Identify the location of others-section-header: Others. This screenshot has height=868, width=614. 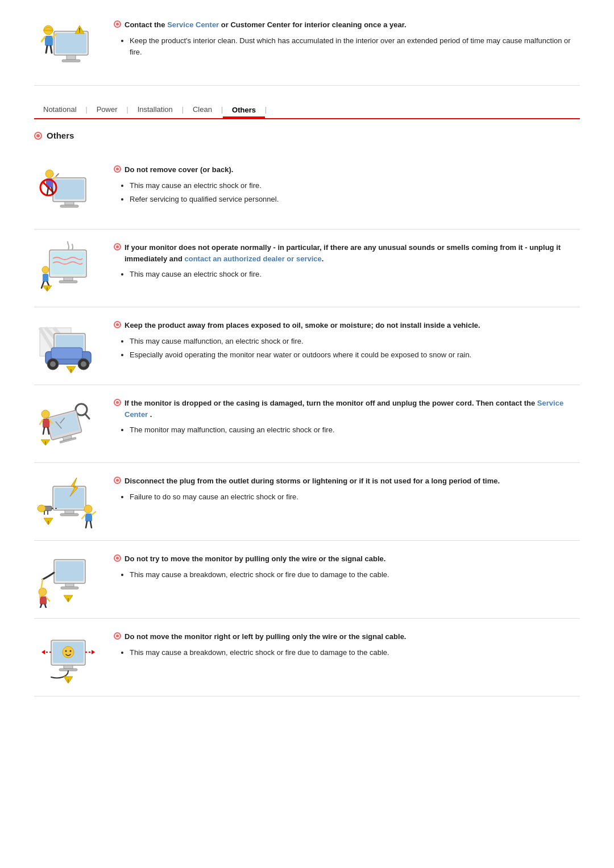
(307, 135).